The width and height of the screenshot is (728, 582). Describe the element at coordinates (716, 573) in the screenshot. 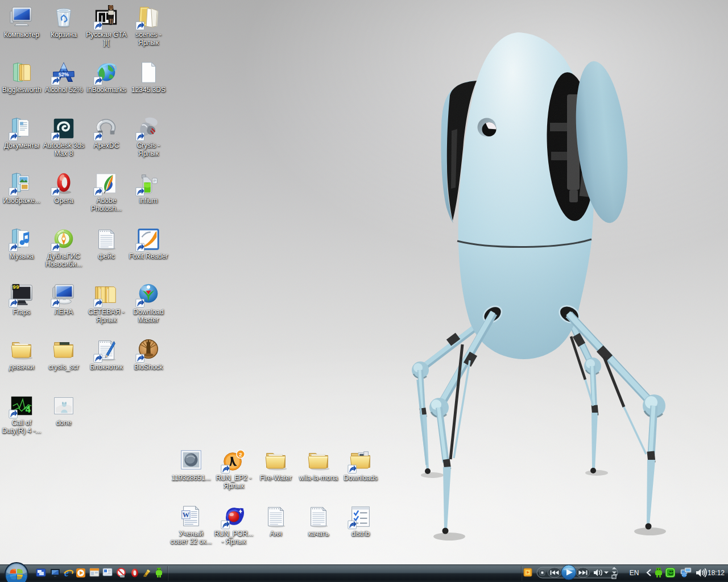

I see `svg-text: 18:12` at that location.